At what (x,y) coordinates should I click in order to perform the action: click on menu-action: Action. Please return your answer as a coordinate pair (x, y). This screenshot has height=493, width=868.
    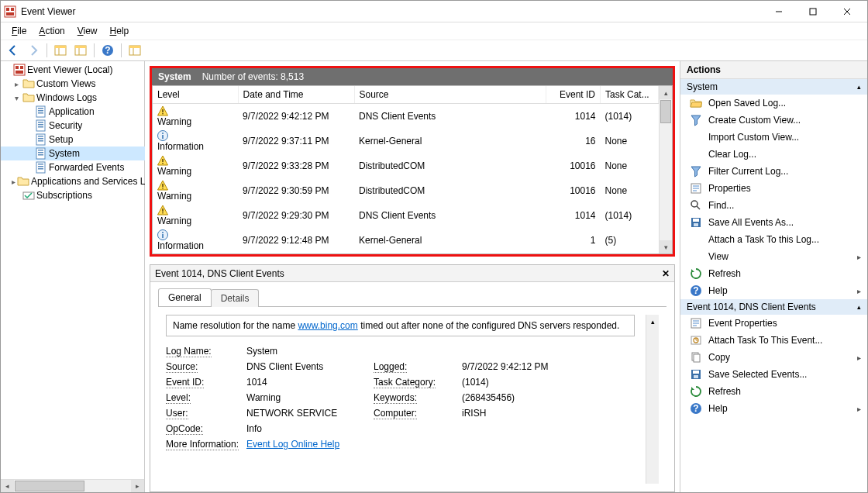
    Looking at the image, I should click on (51, 31).